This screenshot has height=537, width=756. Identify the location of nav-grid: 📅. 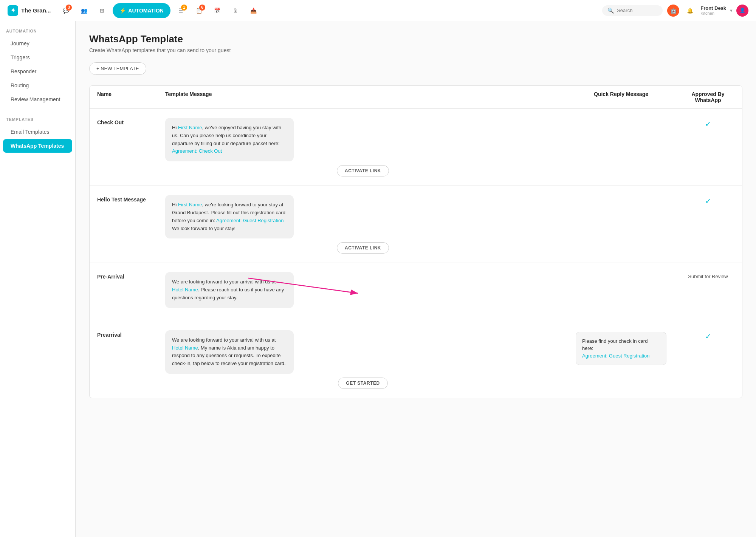
(217, 11).